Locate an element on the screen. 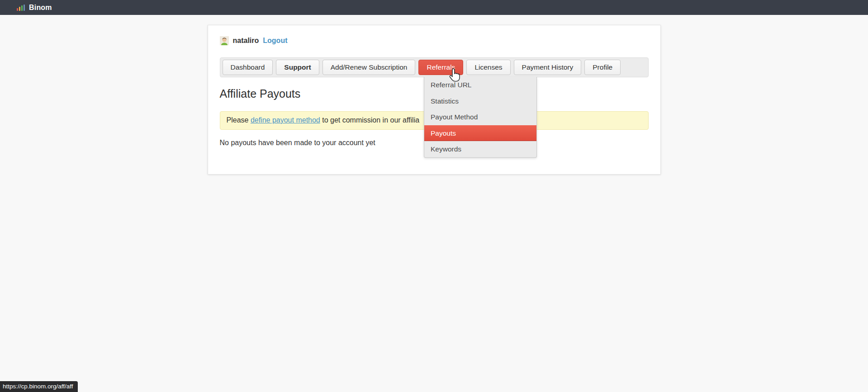 Image resolution: width=868 pixels, height=392 pixels. nav-button-profile: Profile is located at coordinates (602, 67).